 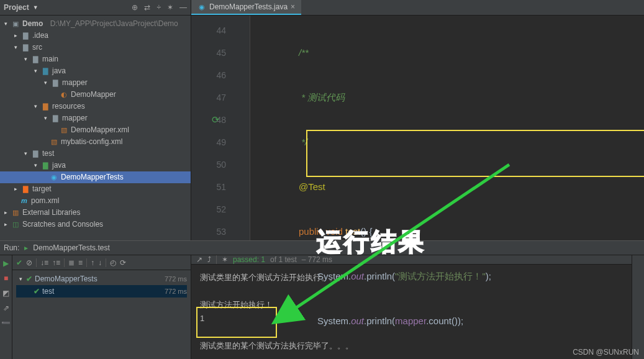 I want to click on tree-label: External Libraries, so click(x=51, y=212).